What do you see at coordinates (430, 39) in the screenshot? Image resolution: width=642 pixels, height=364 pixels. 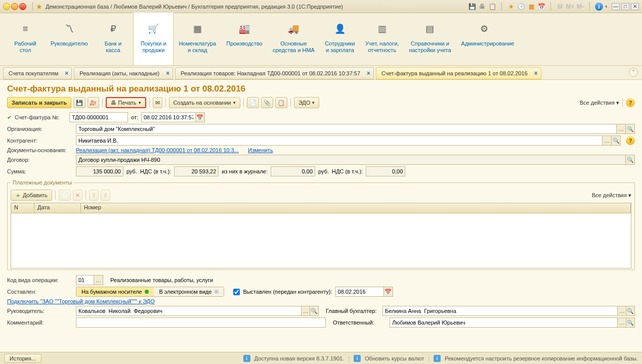 I see `section-ref: ▤Справочники инастройки учета` at bounding box center [430, 39].